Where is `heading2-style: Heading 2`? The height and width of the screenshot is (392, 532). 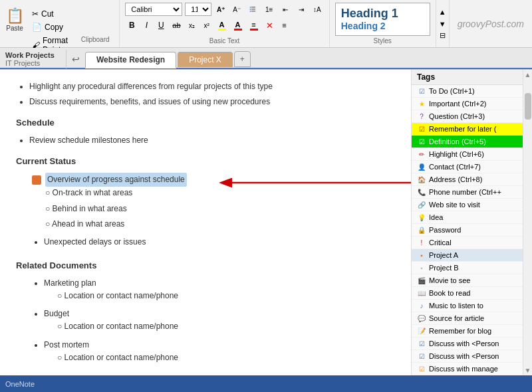 heading2-style: Heading 2 is located at coordinates (383, 27).